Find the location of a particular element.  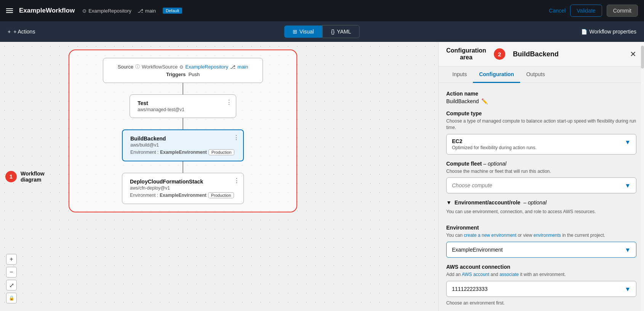

plus-icon: + is located at coordinates (9, 32).